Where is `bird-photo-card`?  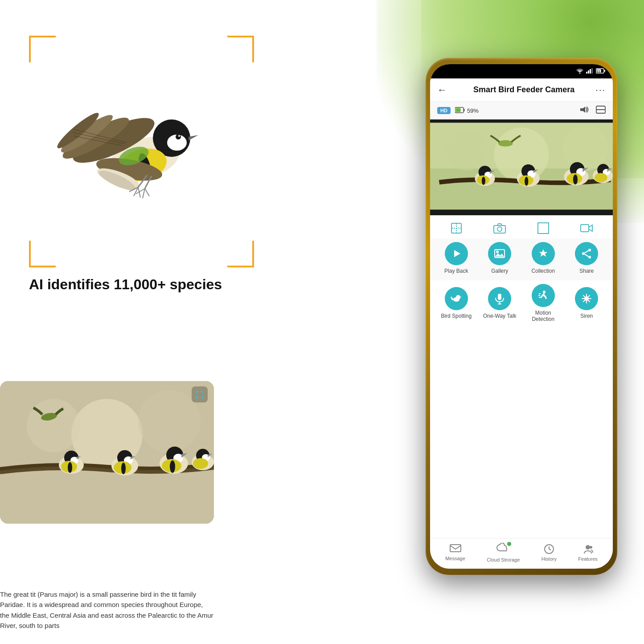
bird-photo-card is located at coordinates (107, 452).